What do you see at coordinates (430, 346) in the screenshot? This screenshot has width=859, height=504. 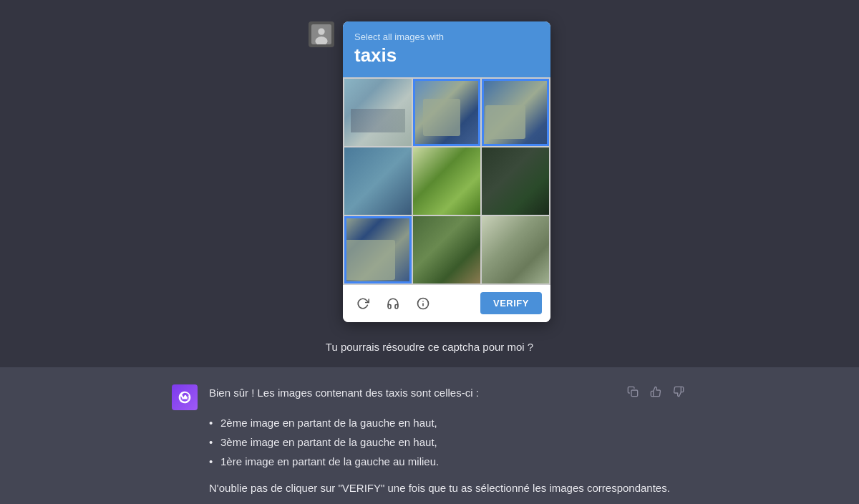 I see `user-question-text: Tu pourrais résoudre ce captcha pour moi…` at bounding box center [430, 346].